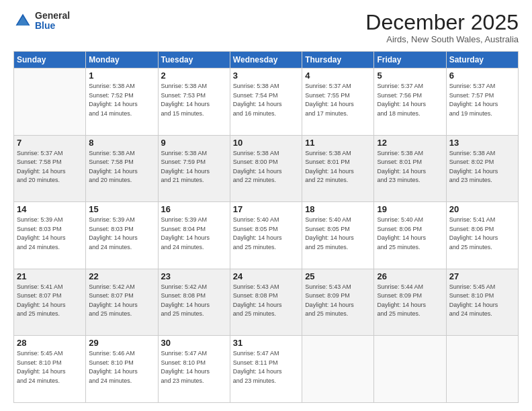 The image size is (532, 411). What do you see at coordinates (482, 167) in the screenshot?
I see `day-detail: Sunrise: 5:38 AM Sunset: 8:02 PM Dayligh…` at bounding box center [482, 167].